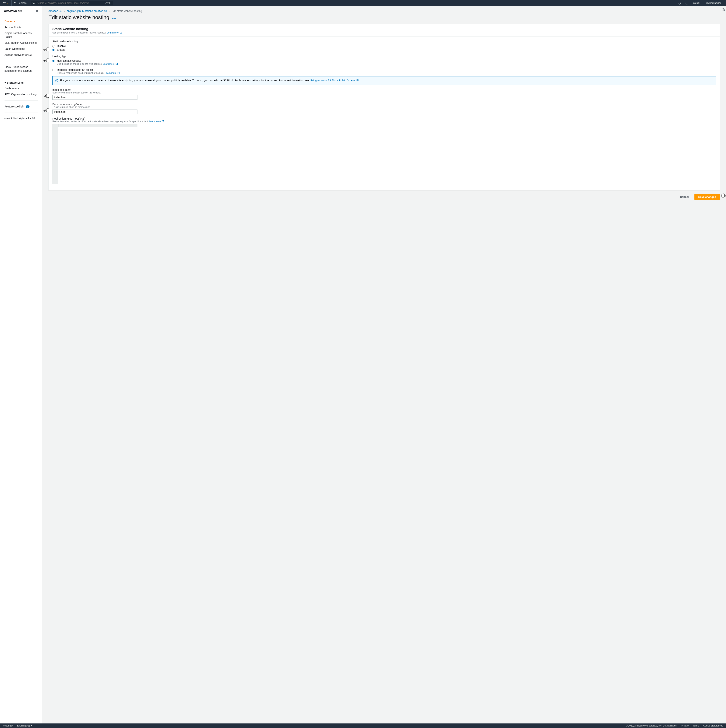 The height and width of the screenshot is (728, 726). What do you see at coordinates (95, 98) in the screenshot?
I see `index-document-input` at bounding box center [95, 98].